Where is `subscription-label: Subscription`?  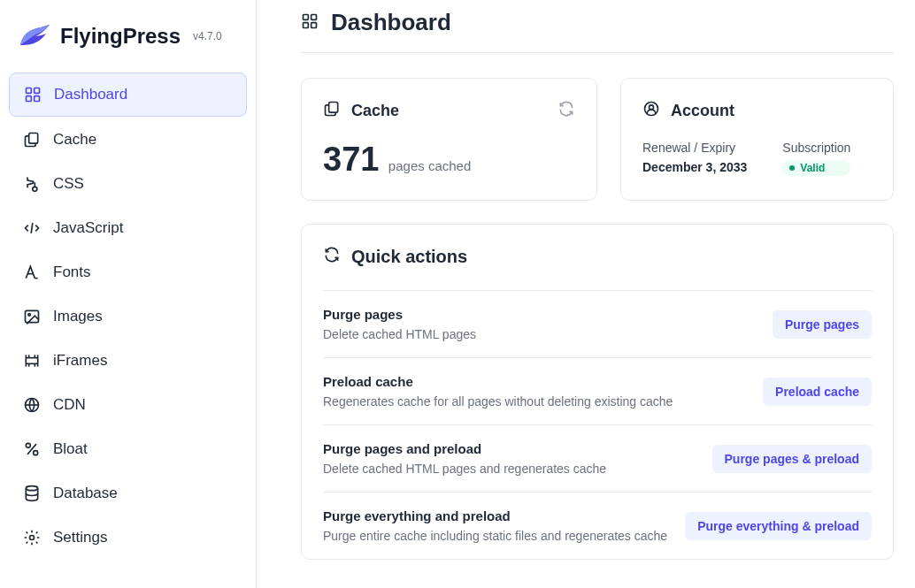
subscription-label: Subscription is located at coordinates (816, 148).